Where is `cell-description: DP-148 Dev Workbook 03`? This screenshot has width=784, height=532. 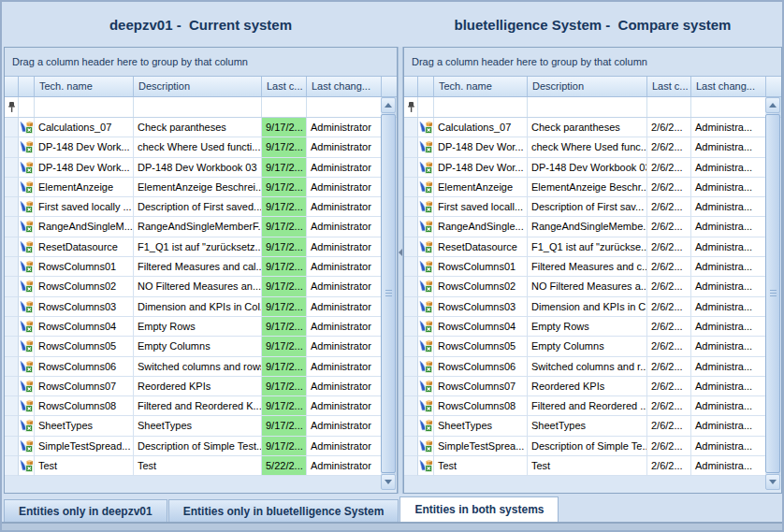 cell-description: DP-148 Dev Workbook 03 is located at coordinates (588, 168).